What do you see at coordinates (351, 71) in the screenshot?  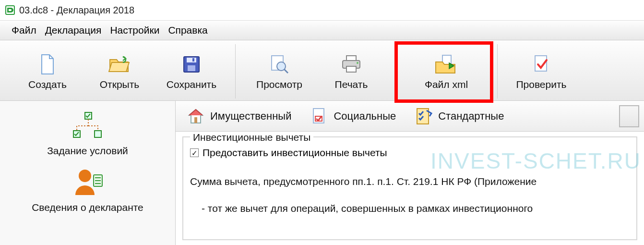 I see `print-button: Печать` at bounding box center [351, 71].